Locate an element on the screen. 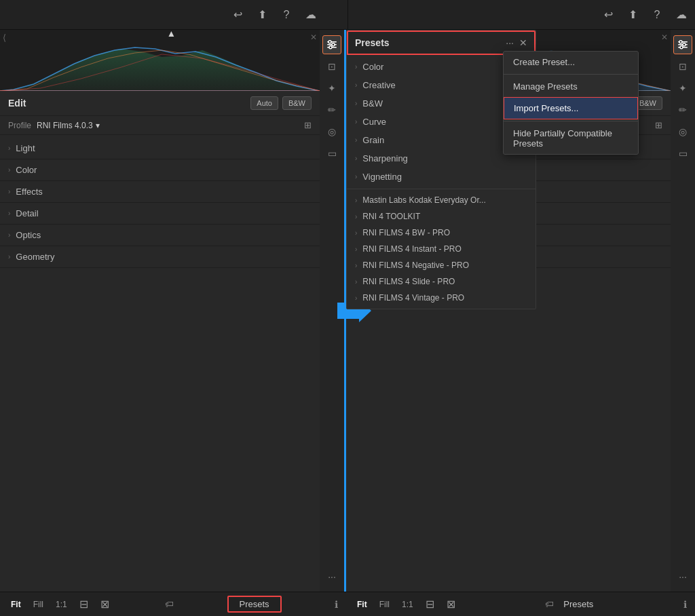  bottom-bar: Fit Fill 1:1 ⊟ ⊠ 🏷 Presets ℹ Fit Fill 1:… is located at coordinates (348, 604).